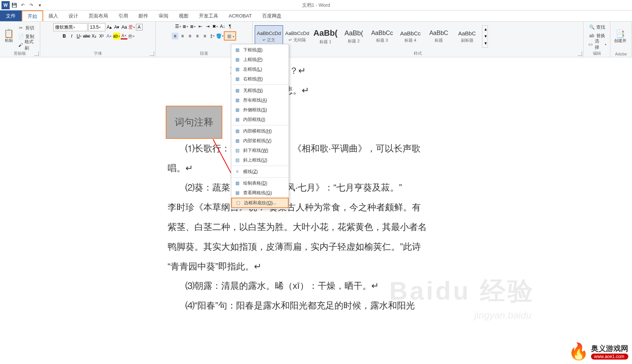 The height and width of the screenshot is (364, 632). I want to click on change-case-icon: Aa, so click(124, 27).